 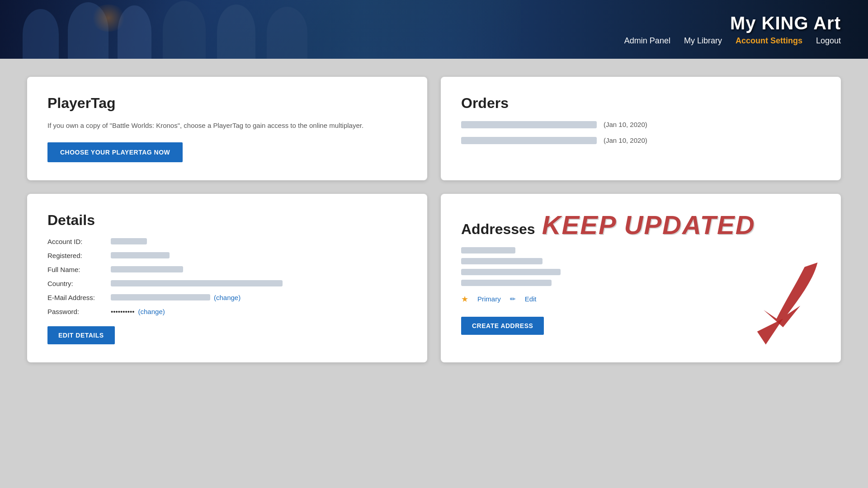 I want to click on detail-registered-label: Registered:, so click(x=79, y=256).